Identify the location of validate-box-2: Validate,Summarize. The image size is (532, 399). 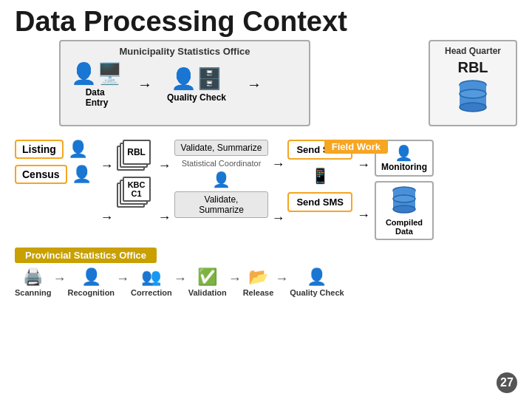
(222, 205).